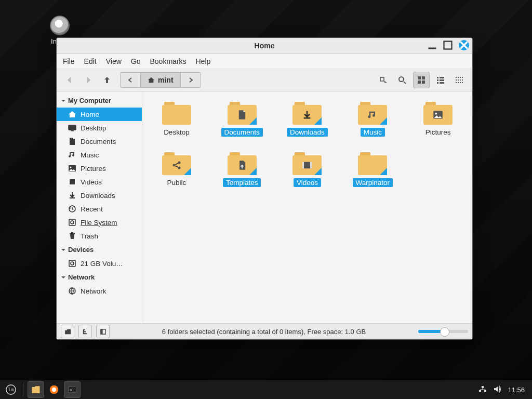 The image size is (532, 399). Describe the element at coordinates (130, 80) in the screenshot. I see `path-prev-button` at that location.